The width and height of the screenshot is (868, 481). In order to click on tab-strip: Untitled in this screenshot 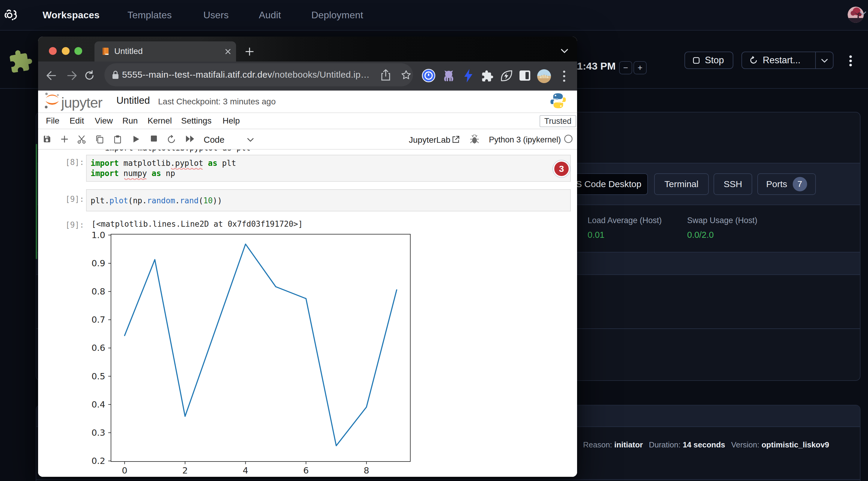, I will do `click(308, 49)`.